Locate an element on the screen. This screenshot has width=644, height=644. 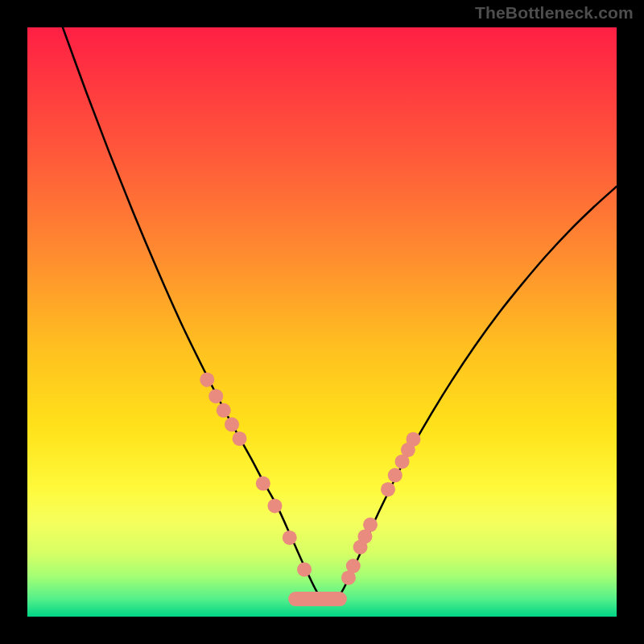
dots-layer is located at coordinates (310, 479).